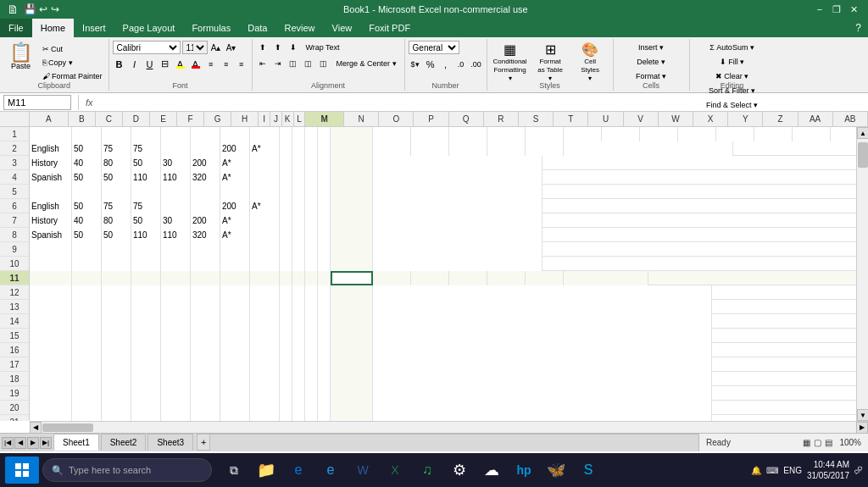 The width and height of the screenshot is (868, 487). Describe the element at coordinates (431, 149) in the screenshot. I see `cell-o2` at that location.